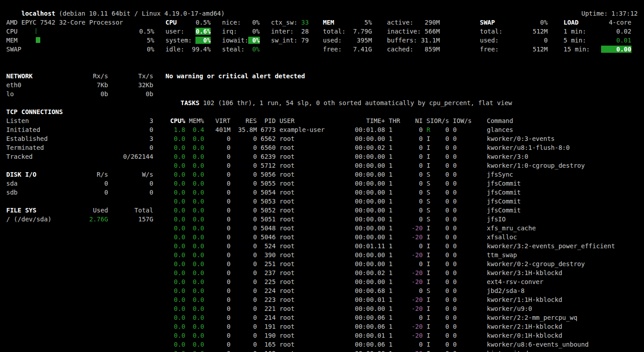  I want to click on stat-label: 5 min:, so click(579, 40).